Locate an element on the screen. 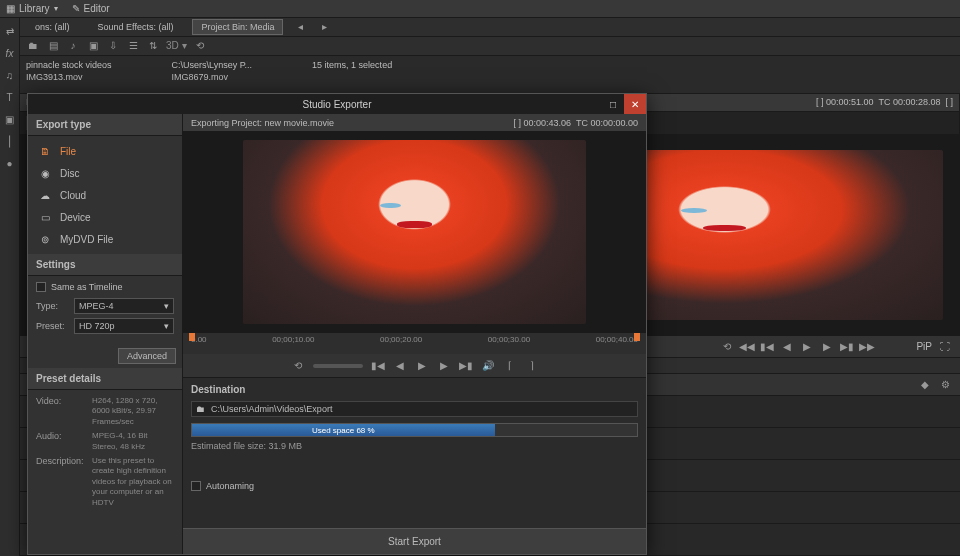 This screenshot has width=960, height=556. start-export-button: Start Export is located at coordinates (414, 541).